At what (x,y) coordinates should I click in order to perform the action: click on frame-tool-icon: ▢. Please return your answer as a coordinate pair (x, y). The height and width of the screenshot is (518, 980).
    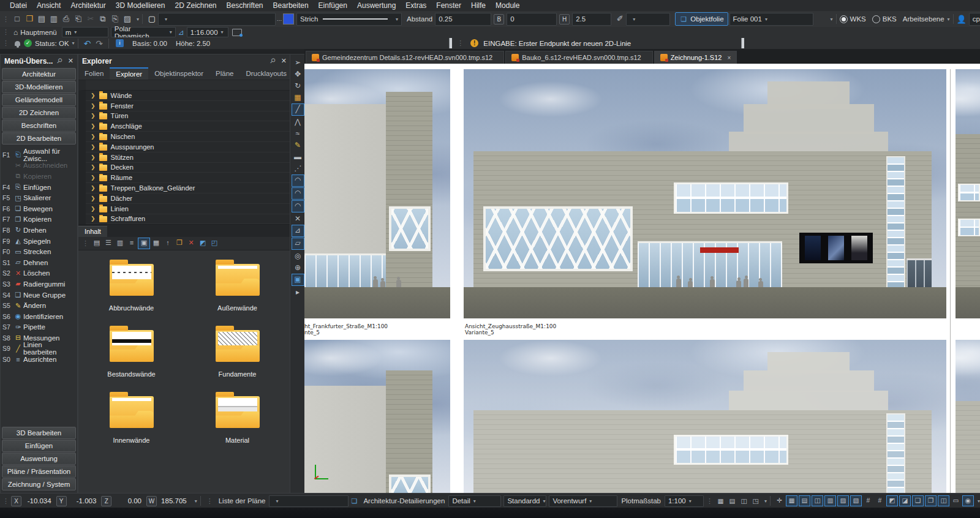
    Looking at the image, I should click on (152, 19).